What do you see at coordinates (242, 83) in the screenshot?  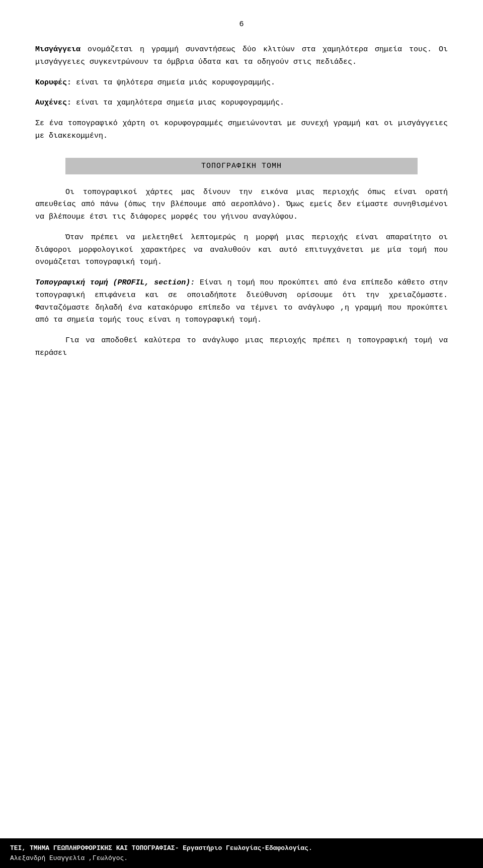 I see `paragraph-korifes: Κορυφές: είναι τα ψηλότερα σημεία μιάς κ…` at bounding box center [242, 83].